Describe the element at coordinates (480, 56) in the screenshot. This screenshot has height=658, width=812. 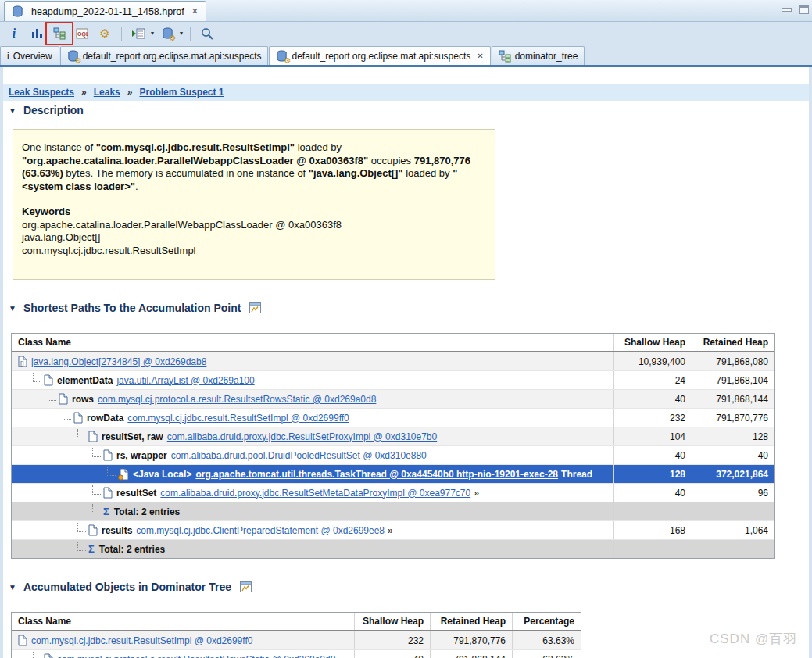
I see `tab-close-icon: ✕` at that location.